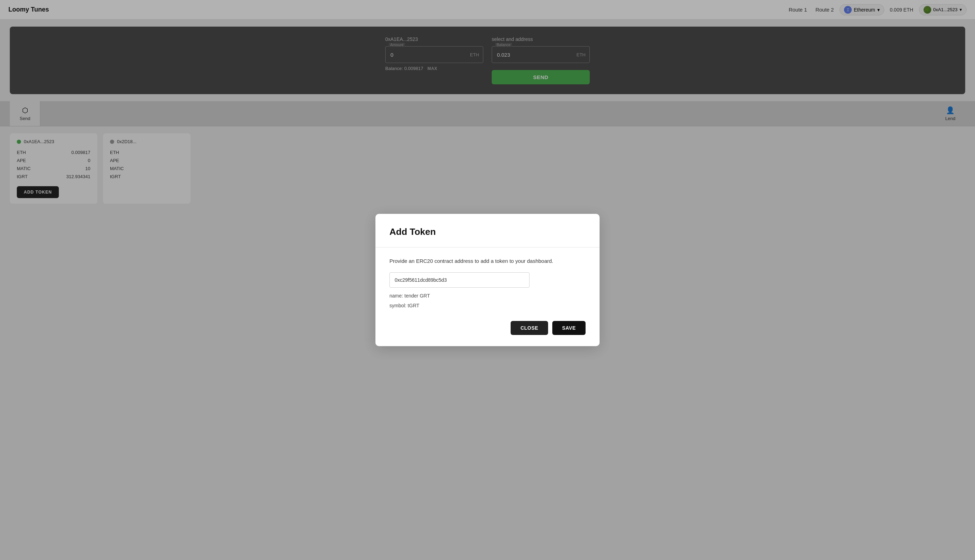  I want to click on token-name-display: name: tender GRT, so click(488, 296).